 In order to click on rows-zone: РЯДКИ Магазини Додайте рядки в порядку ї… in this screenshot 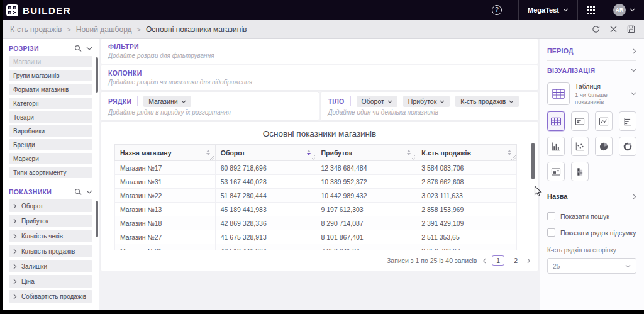, I will do `click(210, 106)`.